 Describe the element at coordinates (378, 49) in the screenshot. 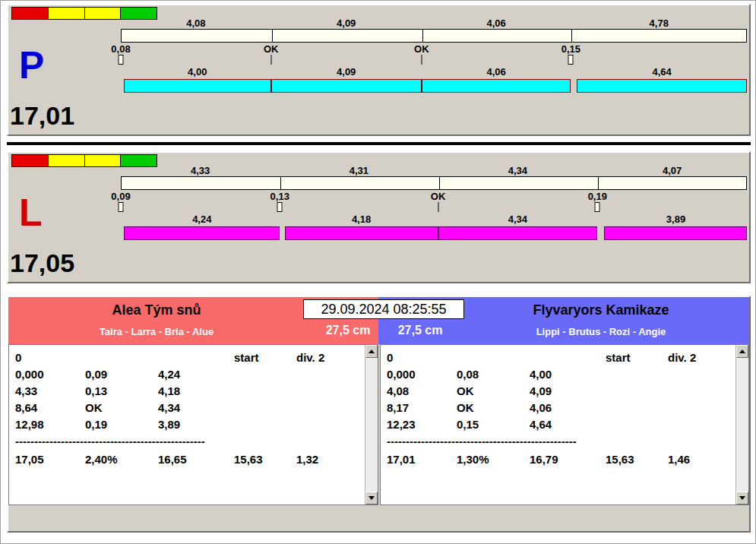

I see `crossing-labels-row: 0,08OKOK0,15` at that location.